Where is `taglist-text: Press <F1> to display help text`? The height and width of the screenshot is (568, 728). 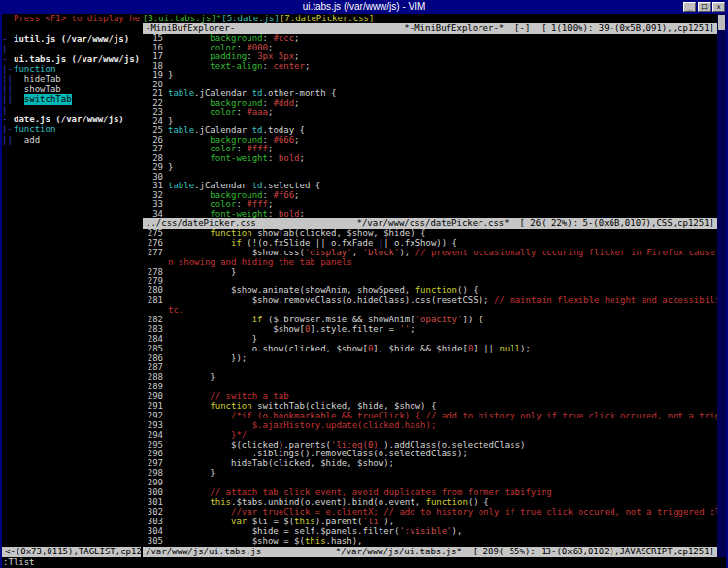
taglist-text: Press <F1> to display help text is located at coordinates (78, 18).